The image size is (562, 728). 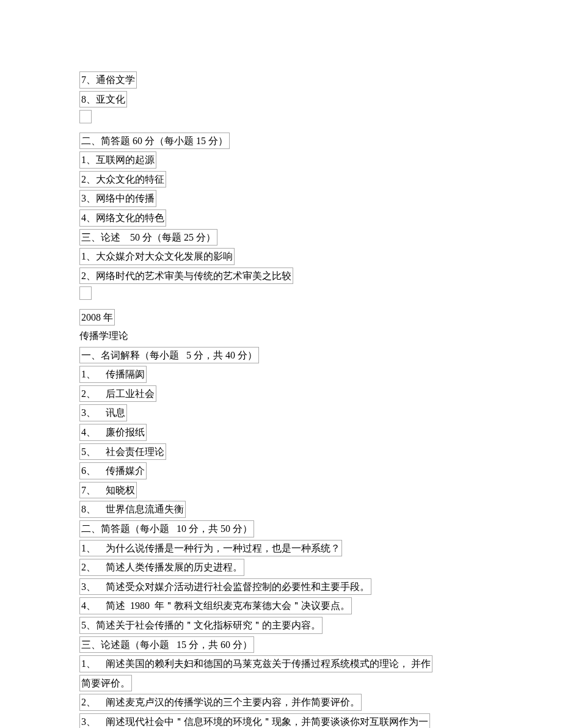 What do you see at coordinates (281, 141) in the screenshot?
I see `text-line: 二、简答题 60 分（每小题 15 分）` at bounding box center [281, 141].